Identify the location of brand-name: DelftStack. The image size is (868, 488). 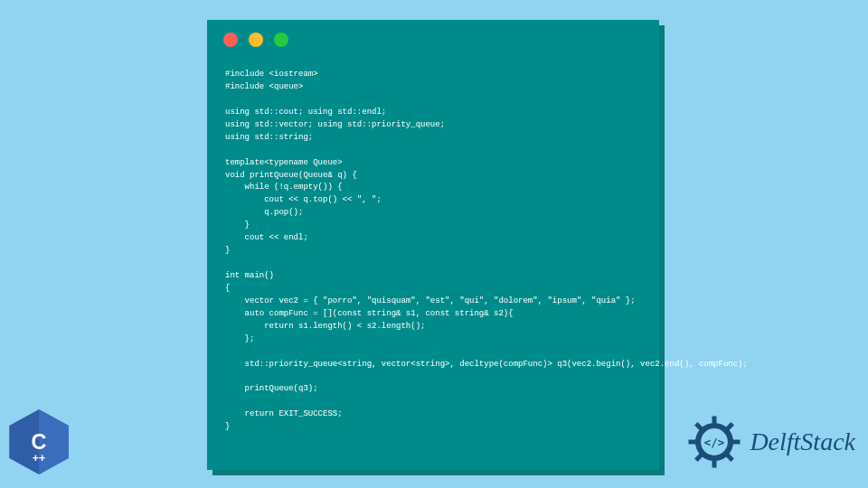
(803, 442).